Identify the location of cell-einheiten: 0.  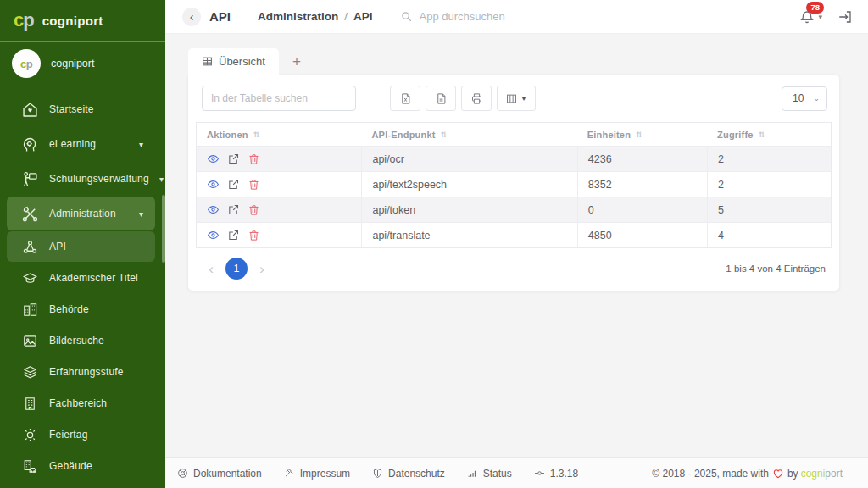
(643, 210).